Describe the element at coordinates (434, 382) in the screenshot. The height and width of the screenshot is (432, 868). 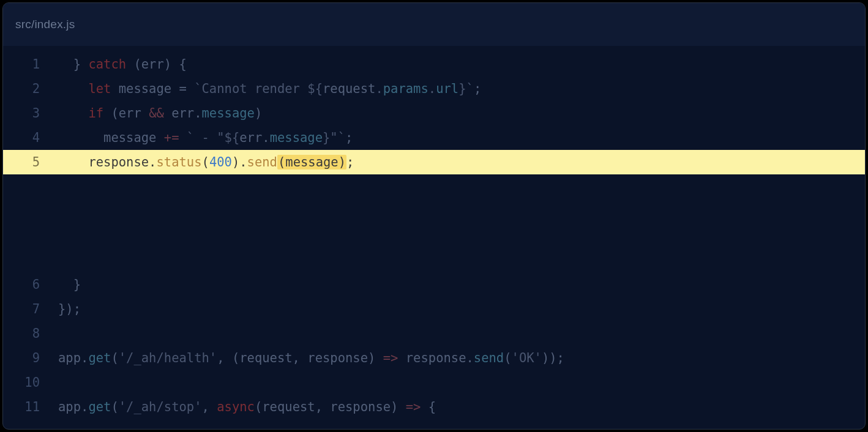
I see `code-line: 10` at that location.